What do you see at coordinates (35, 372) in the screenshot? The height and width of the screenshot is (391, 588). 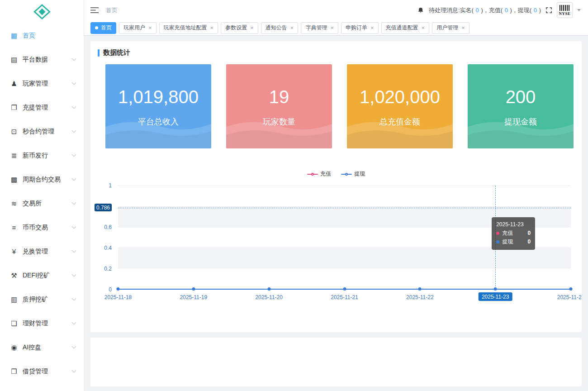 I see `sidebar-item-label: 借贷管理` at bounding box center [35, 372].